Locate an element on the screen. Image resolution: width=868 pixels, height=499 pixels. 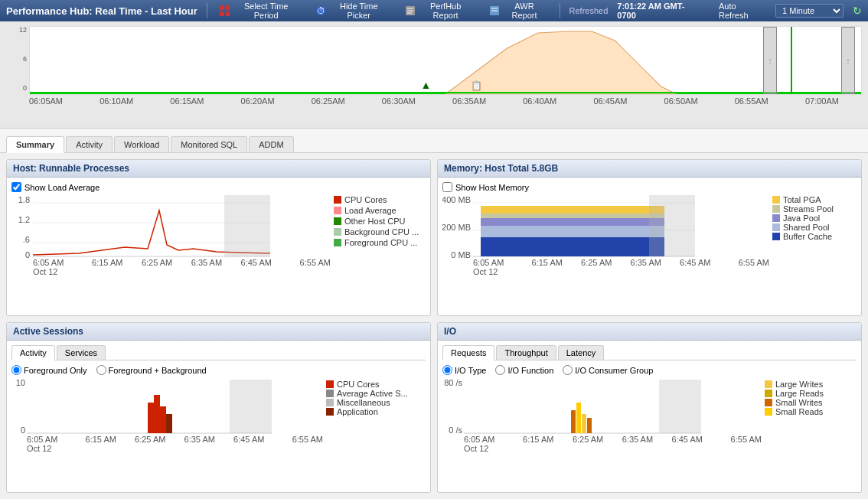
io-panel-body: Requests Throughput Latency I/O Type I/O… is located at coordinates (649, 400).